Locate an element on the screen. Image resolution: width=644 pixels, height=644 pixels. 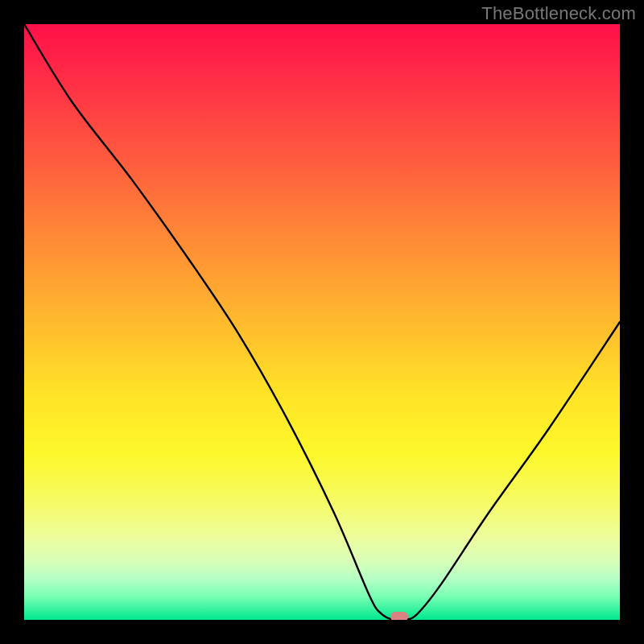
watermark-text: TheBottleneck.com is located at coordinates (559, 14).